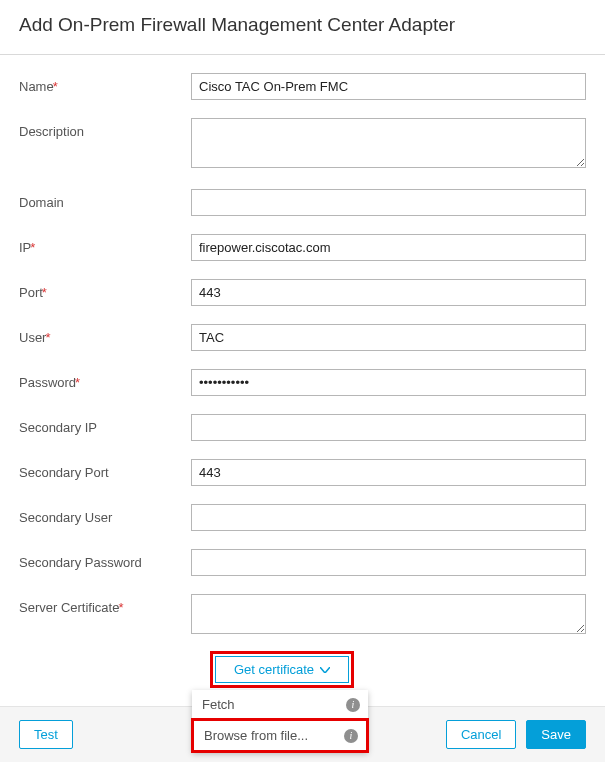 This screenshot has width=605, height=768. I want to click on label-user: User*, so click(105, 334).